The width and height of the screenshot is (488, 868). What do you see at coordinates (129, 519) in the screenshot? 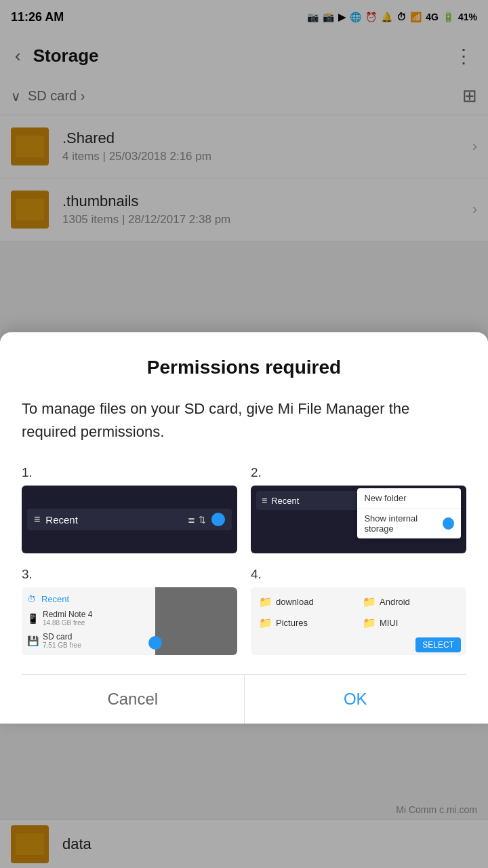
I see `step-1-image: ≡ Recent ≣ ⇅` at bounding box center [129, 519].